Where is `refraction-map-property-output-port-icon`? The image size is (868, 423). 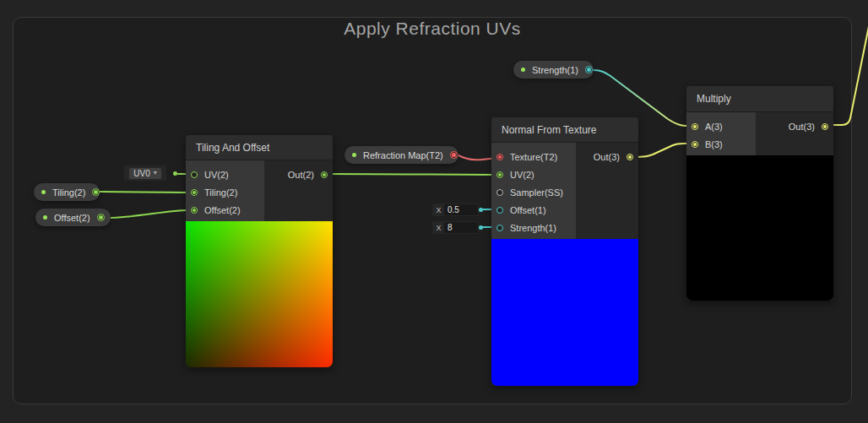
refraction-map-property-output-port-icon is located at coordinates (454, 155).